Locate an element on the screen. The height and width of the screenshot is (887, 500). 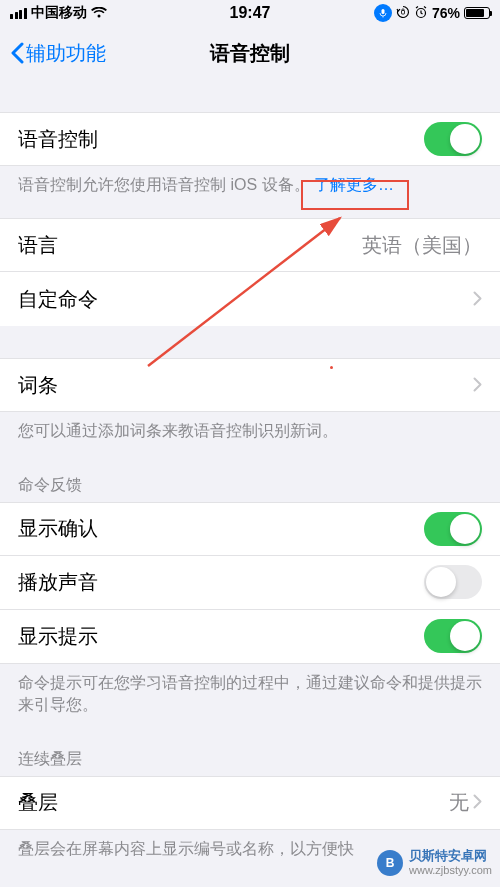
group-language: 语言 英语（美国） 自定命令 is located at coordinates (250, 272).